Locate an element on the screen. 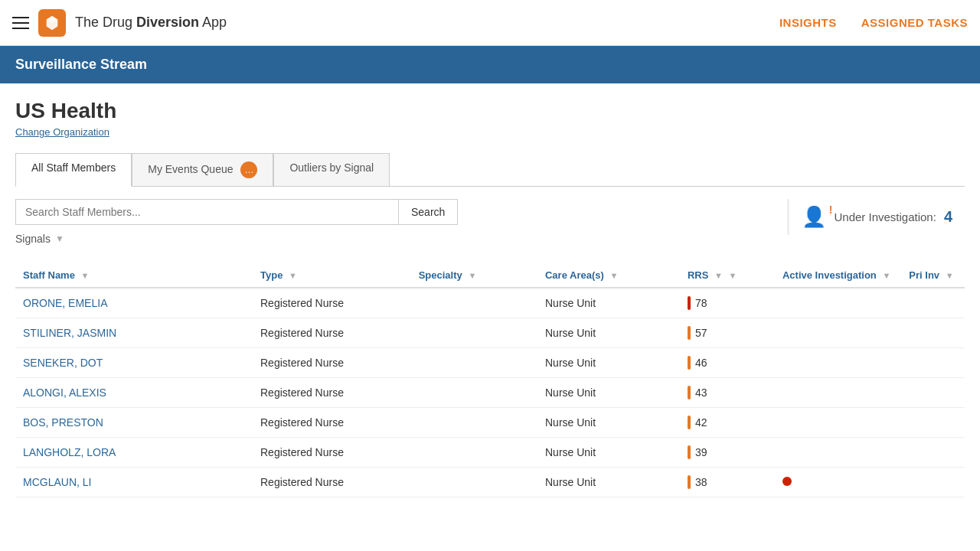  investigation-label: Under Investigation: is located at coordinates (885, 217).